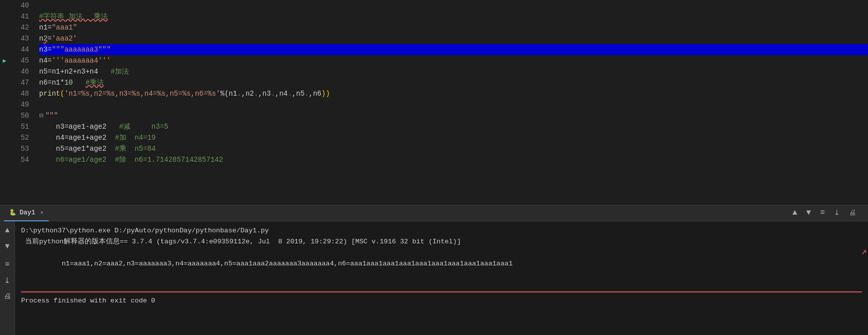 The image size is (868, 335). What do you see at coordinates (131, 160) in the screenshot?
I see `line-54-code: n6=age1/age2 #除 n6=1.7142857142857142` at bounding box center [131, 160].